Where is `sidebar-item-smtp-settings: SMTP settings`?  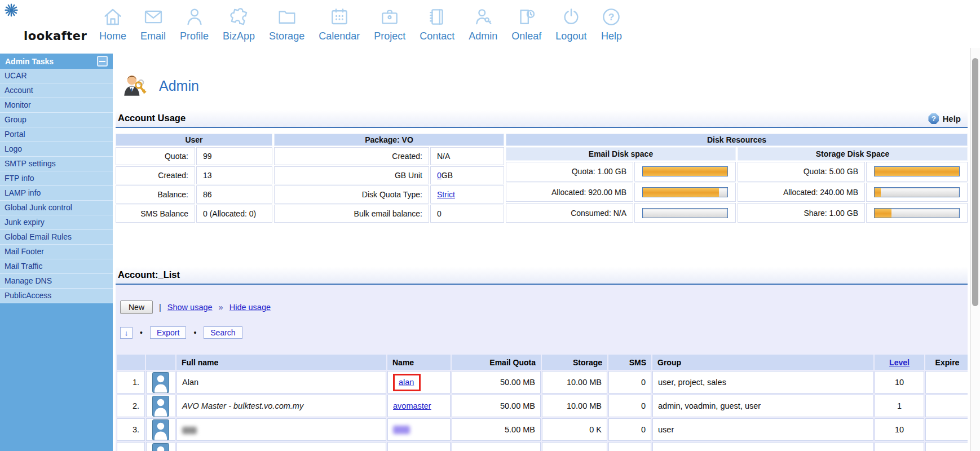
sidebar-item-smtp-settings: SMTP settings is located at coordinates (56, 164).